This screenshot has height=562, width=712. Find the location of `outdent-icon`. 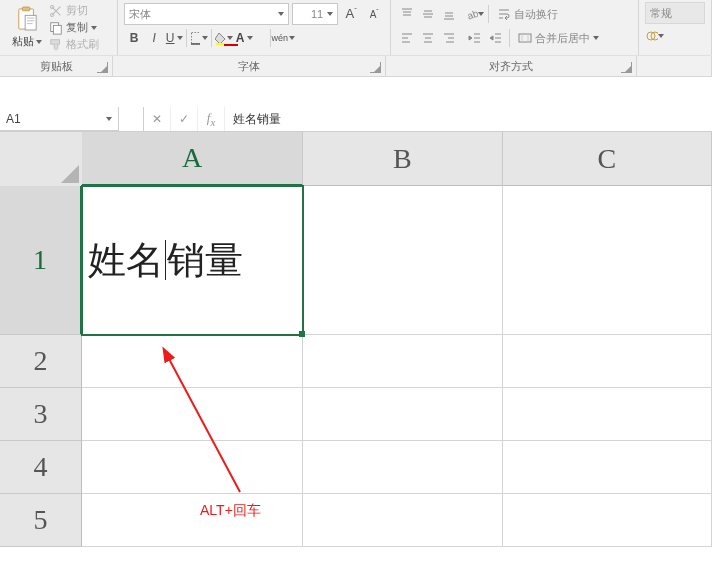

outdent-icon is located at coordinates (475, 38).